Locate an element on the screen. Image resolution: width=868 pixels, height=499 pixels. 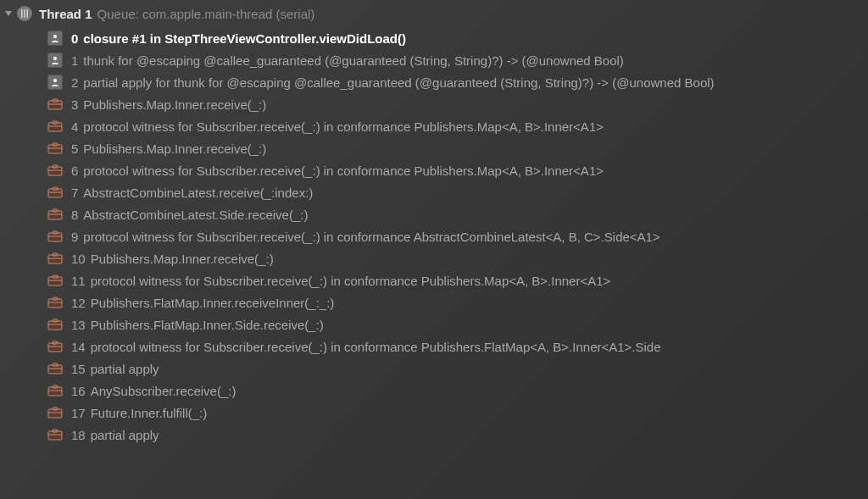
stack-frame-row: 17Future.Inner.fulfill(_:) is located at coordinates (442, 413).